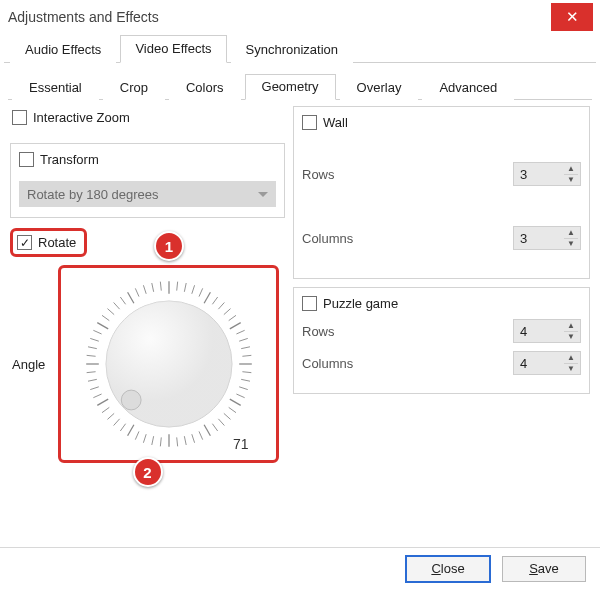 Image resolution: width=600 pixels, height=593 pixels. I want to click on puzzle-rows-label: Rows, so click(408, 332).